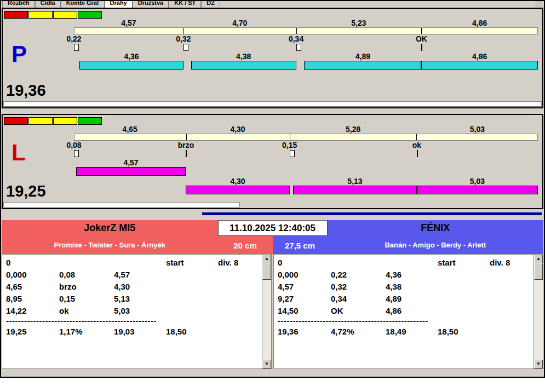 The width and height of the screenshot is (545, 392). Describe the element at coordinates (238, 181) in the screenshot. I see `run-time-label: 4,30` at that location.